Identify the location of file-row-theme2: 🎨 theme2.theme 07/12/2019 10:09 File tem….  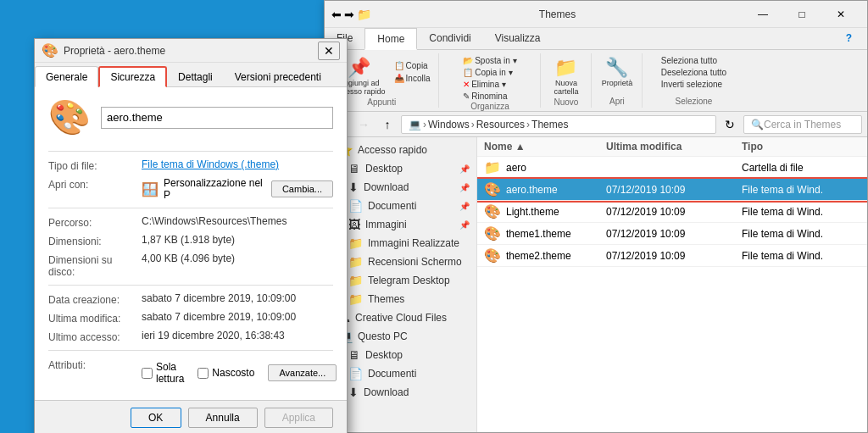
(672, 256).